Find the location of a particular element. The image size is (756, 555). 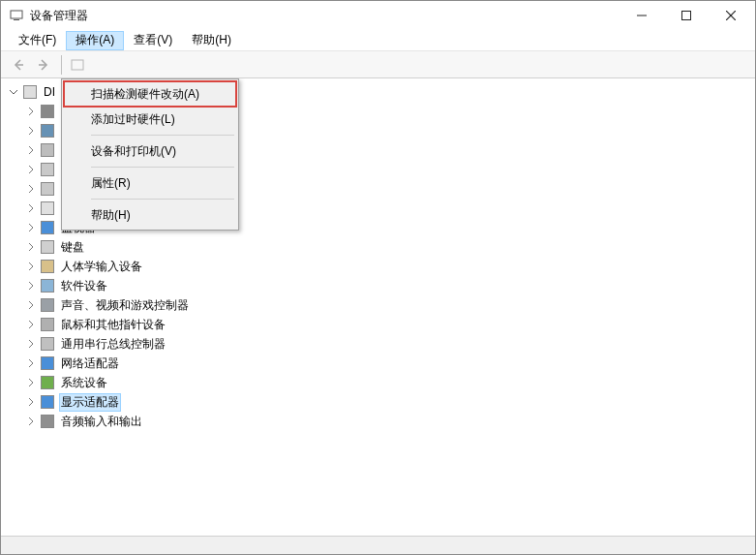

hid-icon is located at coordinates (47, 131).